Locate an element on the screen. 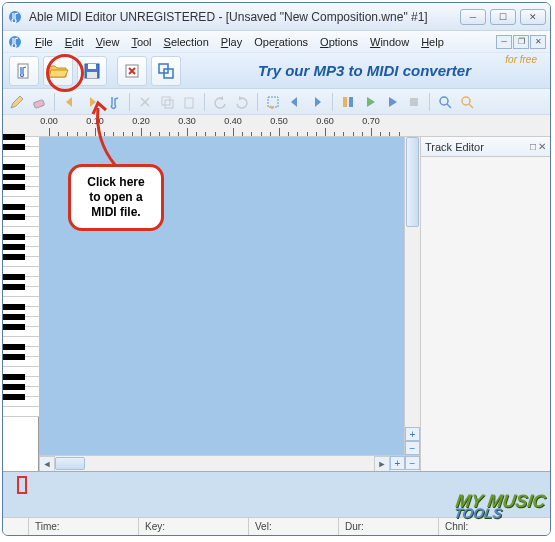 The image size is (555, 542). tutorial-arrow is located at coordinates (115, 135).